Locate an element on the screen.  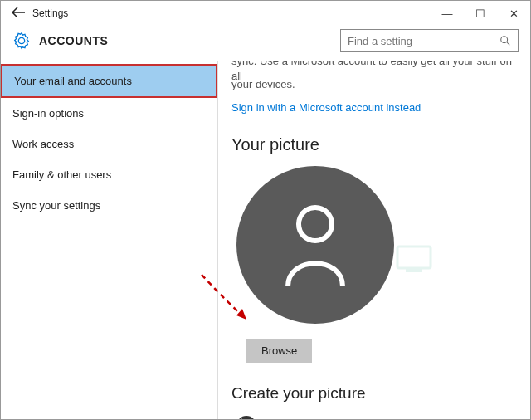
close-button: ✕ is located at coordinates (514, 13).